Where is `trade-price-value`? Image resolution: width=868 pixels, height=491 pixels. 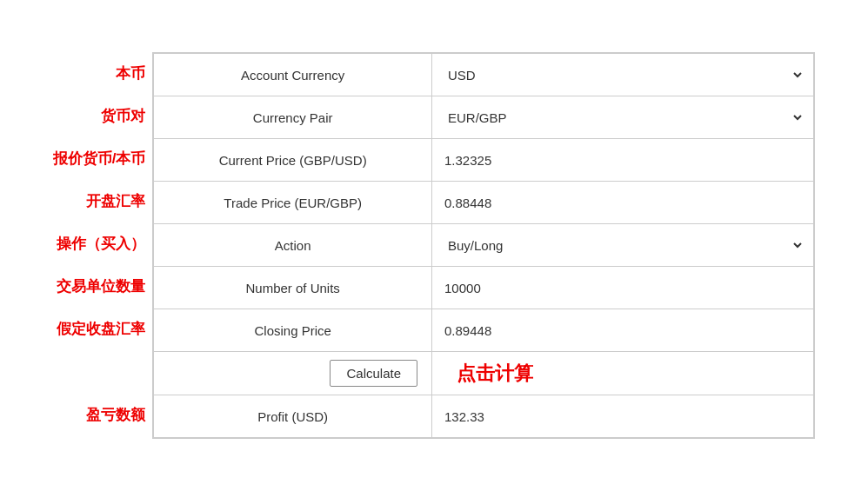
trade-price-value is located at coordinates (623, 203).